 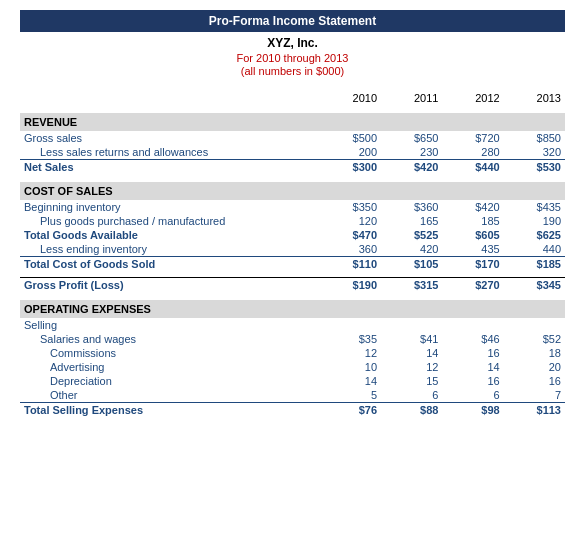 I want to click on net-sales-2011: $420, so click(x=412, y=168).